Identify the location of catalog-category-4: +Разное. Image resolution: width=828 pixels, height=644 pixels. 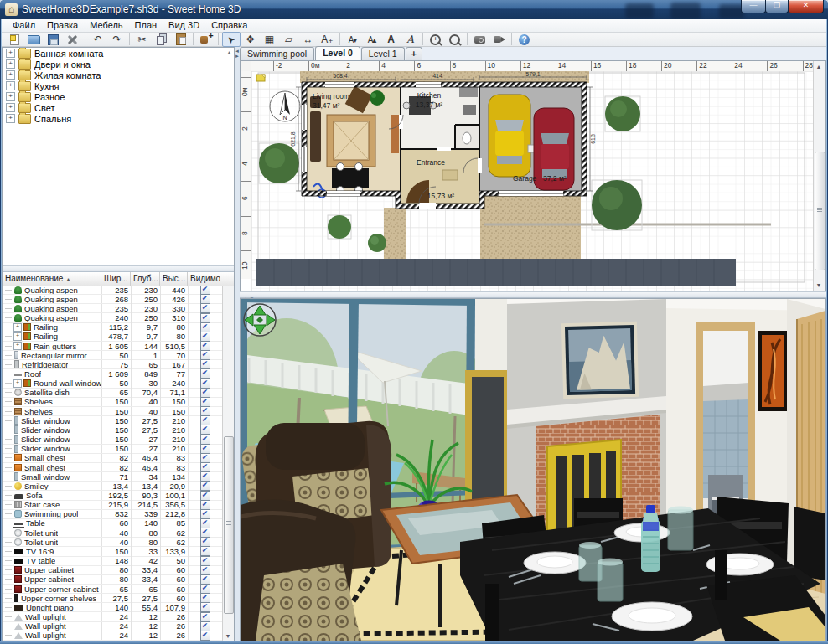
(118, 97).